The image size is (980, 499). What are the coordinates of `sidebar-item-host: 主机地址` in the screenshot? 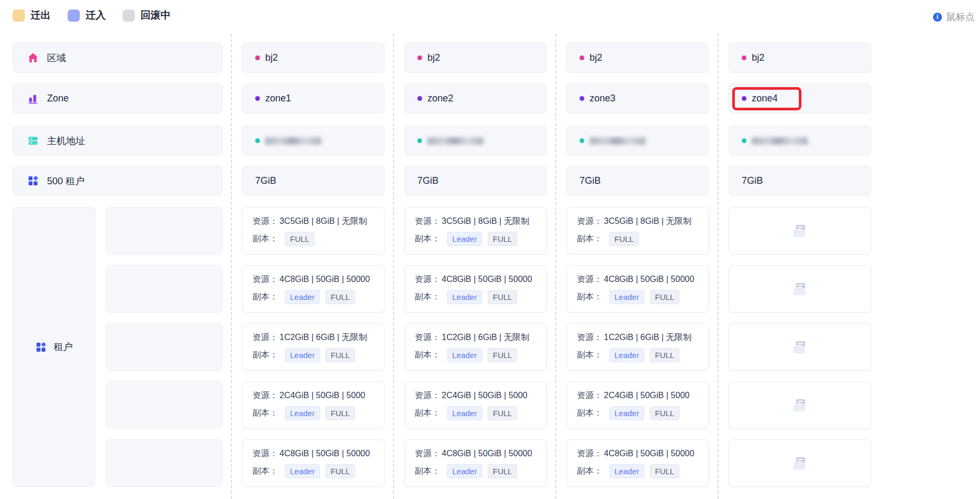 It's located at (117, 140).